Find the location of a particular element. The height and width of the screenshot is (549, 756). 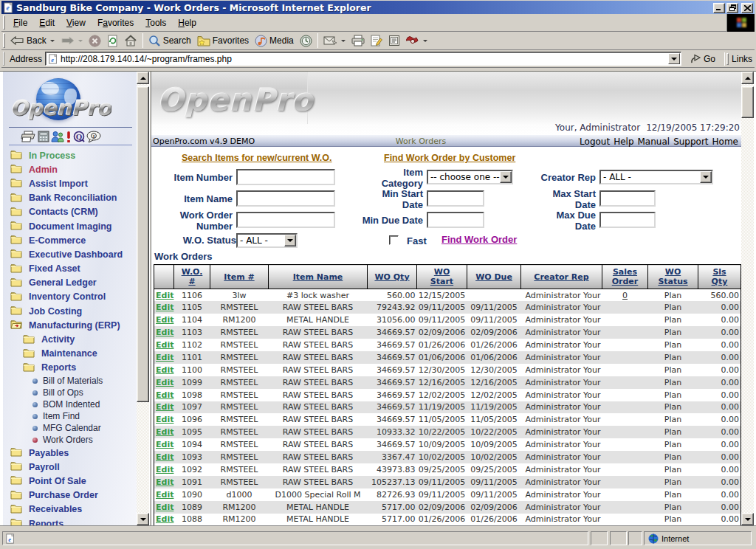

sidebar-item-general-ledger: General Ledger is located at coordinates (69, 283).